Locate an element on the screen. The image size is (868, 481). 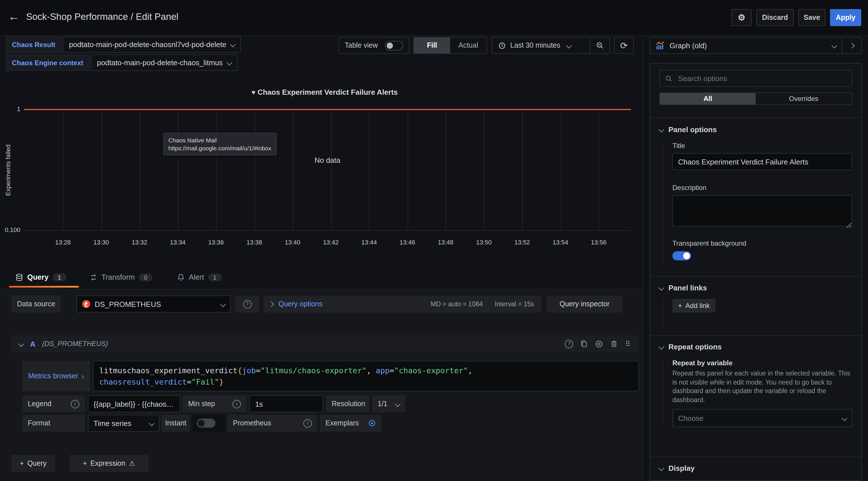
min-step-input: 1s is located at coordinates (286, 404).